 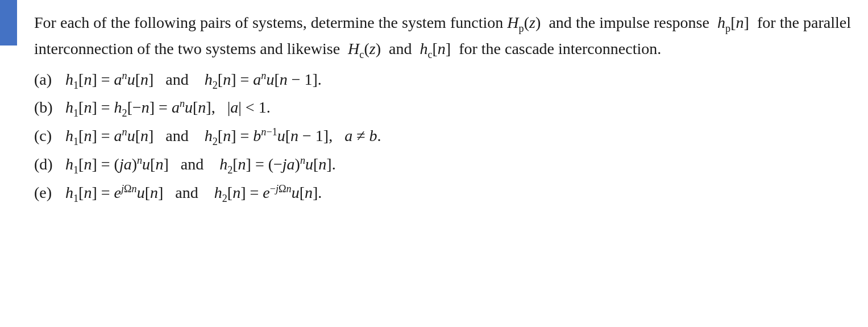 What do you see at coordinates (9, 23) in the screenshot?
I see `blue-bar-accent` at bounding box center [9, 23].